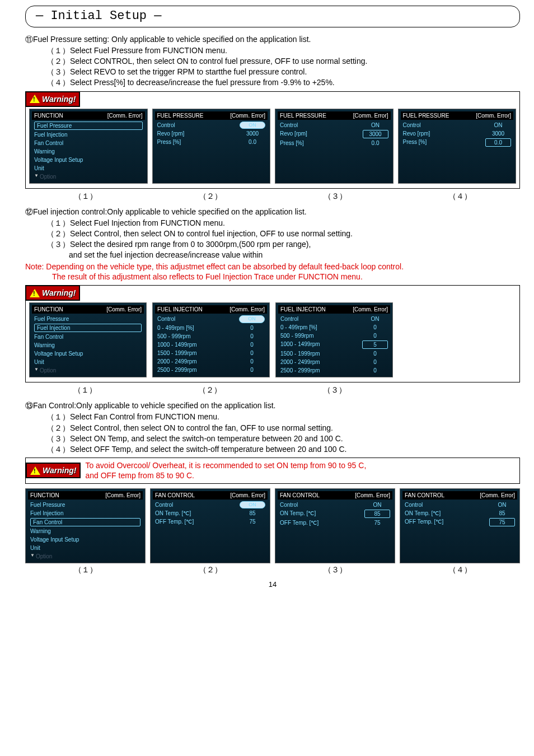 The width and height of the screenshot is (534, 756). Describe the element at coordinates (273, 334) in the screenshot. I see `s12-screens: Warning! FUNCTION[Comm. Error] Fuel Pres…` at that location.